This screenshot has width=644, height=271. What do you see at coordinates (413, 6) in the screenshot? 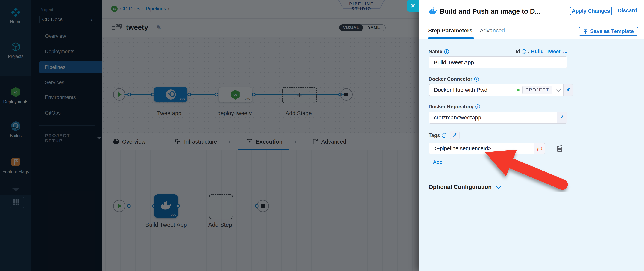
I see `close-icon: ✕` at bounding box center [413, 6].